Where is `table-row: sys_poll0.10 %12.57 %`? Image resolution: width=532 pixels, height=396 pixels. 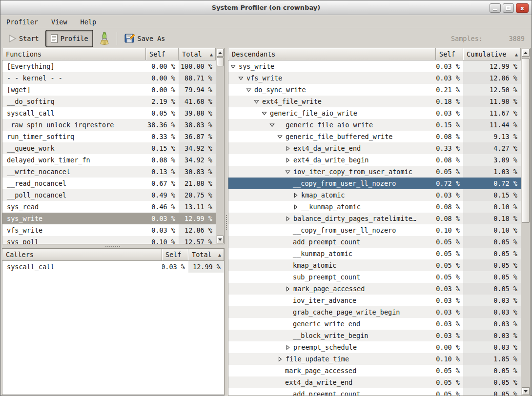 table-row: sys_poll0.10 %12.57 % is located at coordinates (109, 240).